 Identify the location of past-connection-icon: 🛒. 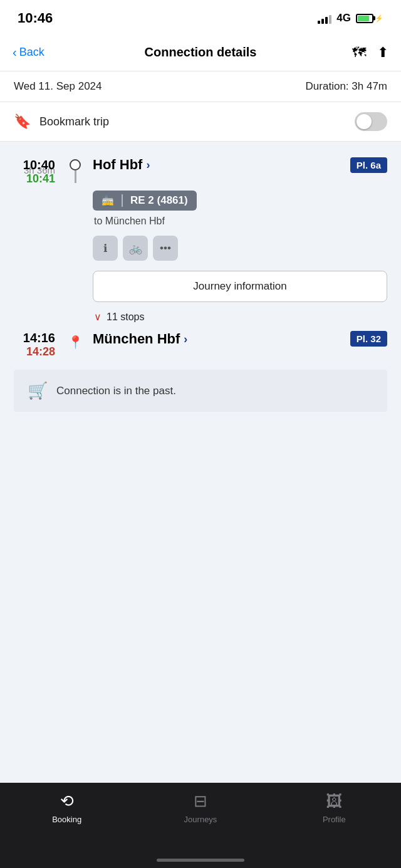
(38, 391).